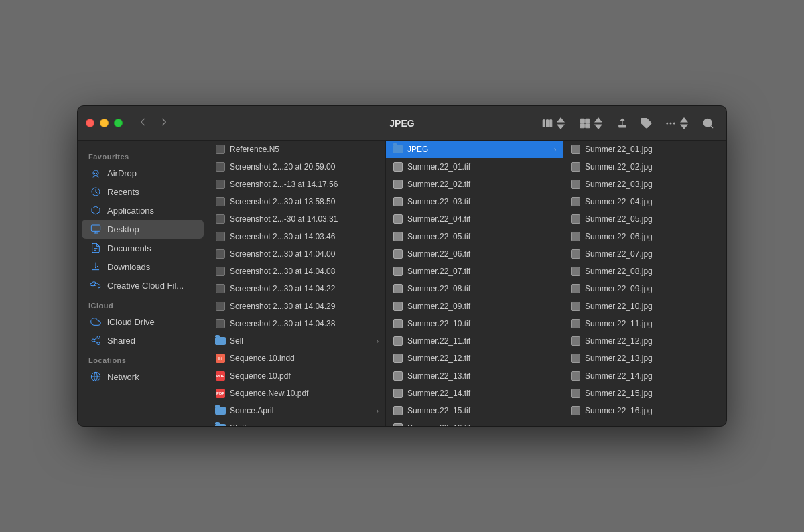  I want to click on chevron-icon: ›, so click(378, 342).